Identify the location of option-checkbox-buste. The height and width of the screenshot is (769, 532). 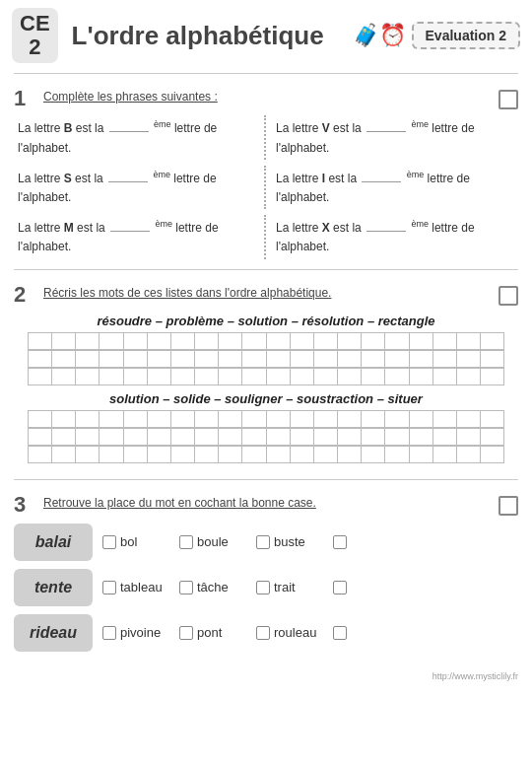
(263, 542).